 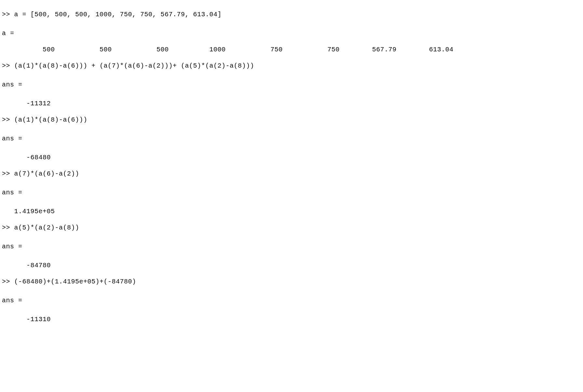 I want to click on command-line-1: >> a = [500, 500, 500, 1000, 750, 750, 5…, so click(x=292, y=15).